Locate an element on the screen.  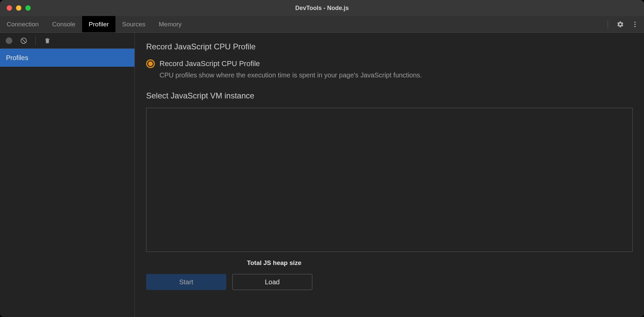
radio-label: Record JavaScript CPU Profile is located at coordinates (210, 64).